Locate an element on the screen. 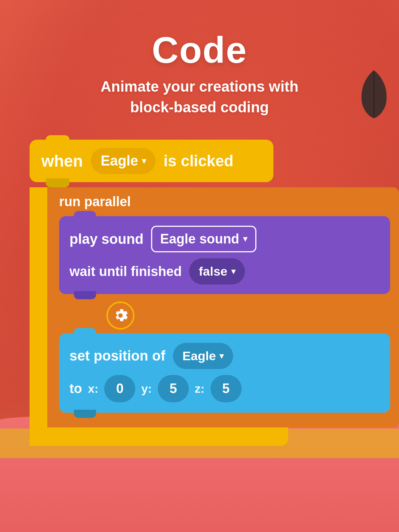  when-block: when Eagle ▾ is clicked is located at coordinates (151, 161).